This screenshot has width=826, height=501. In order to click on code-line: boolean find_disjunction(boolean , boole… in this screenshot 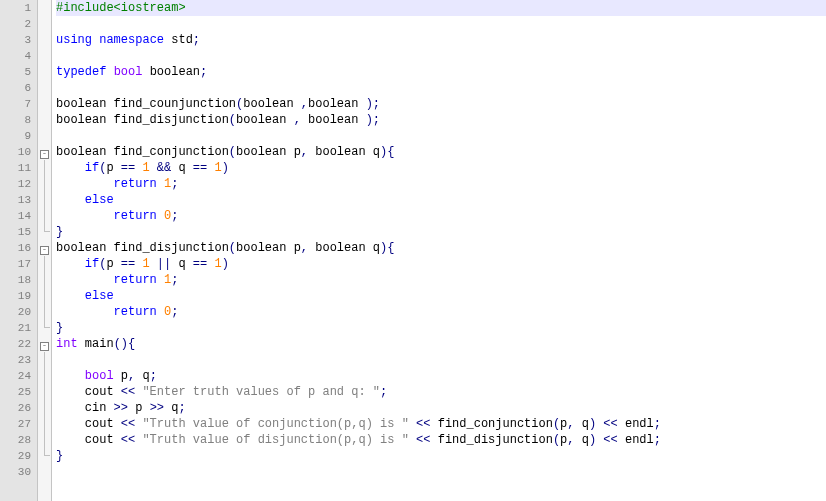, I will do `click(441, 120)`.